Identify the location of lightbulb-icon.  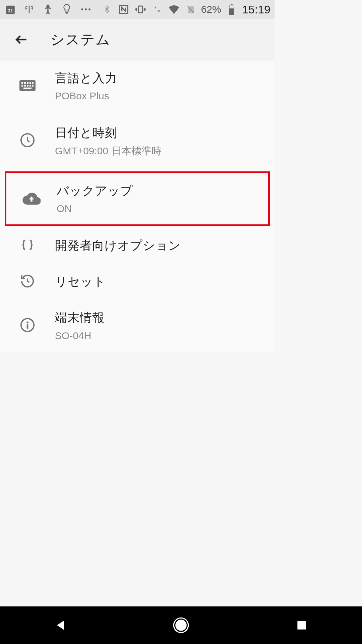
(67, 9).